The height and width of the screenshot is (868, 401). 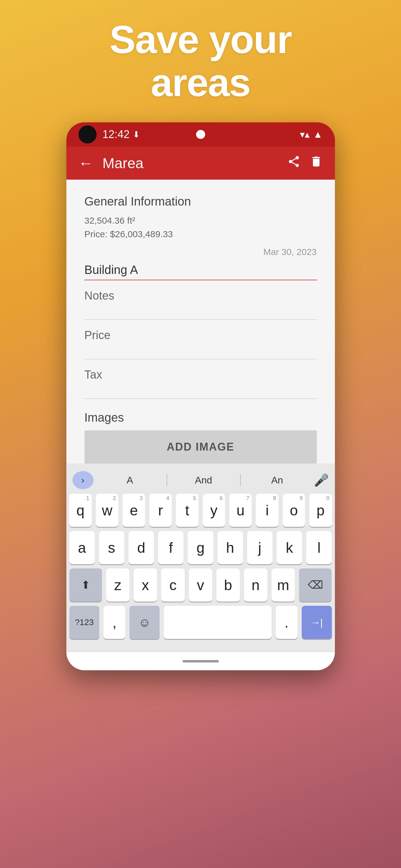 What do you see at coordinates (214, 510) in the screenshot?
I see `key-y: 6y` at bounding box center [214, 510].